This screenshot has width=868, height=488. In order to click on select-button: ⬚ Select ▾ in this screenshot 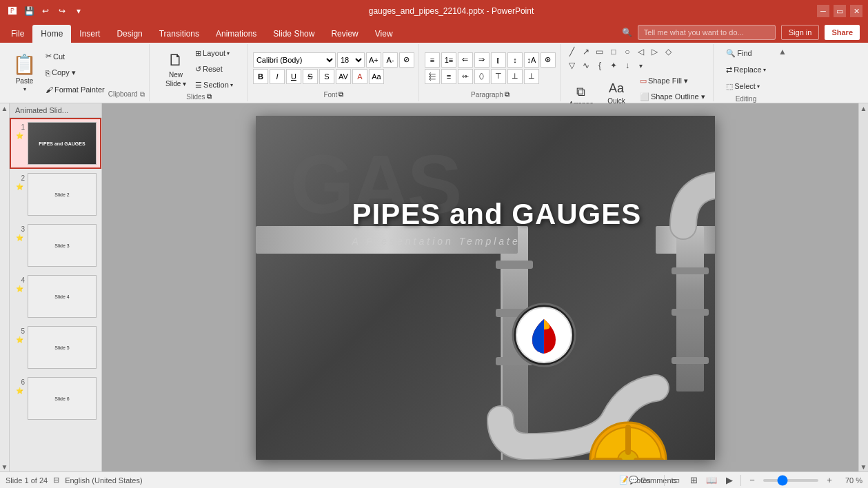, I will do `click(746, 86)`.